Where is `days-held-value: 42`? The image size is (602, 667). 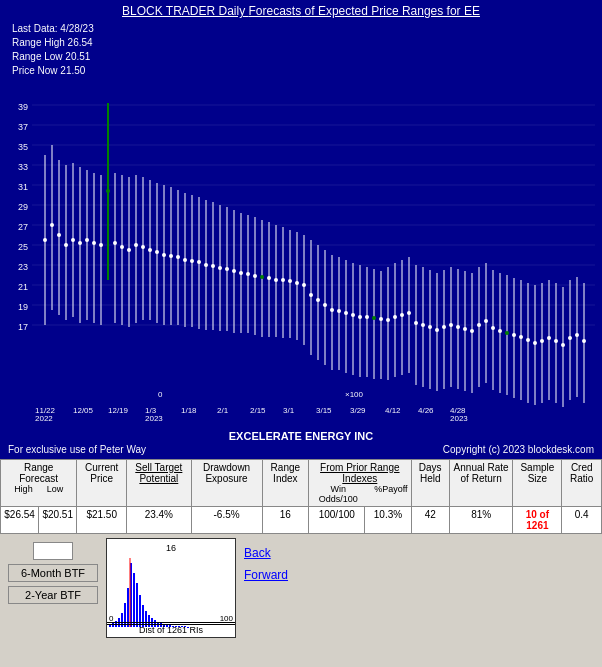 days-held-value: 42 is located at coordinates (430, 520).